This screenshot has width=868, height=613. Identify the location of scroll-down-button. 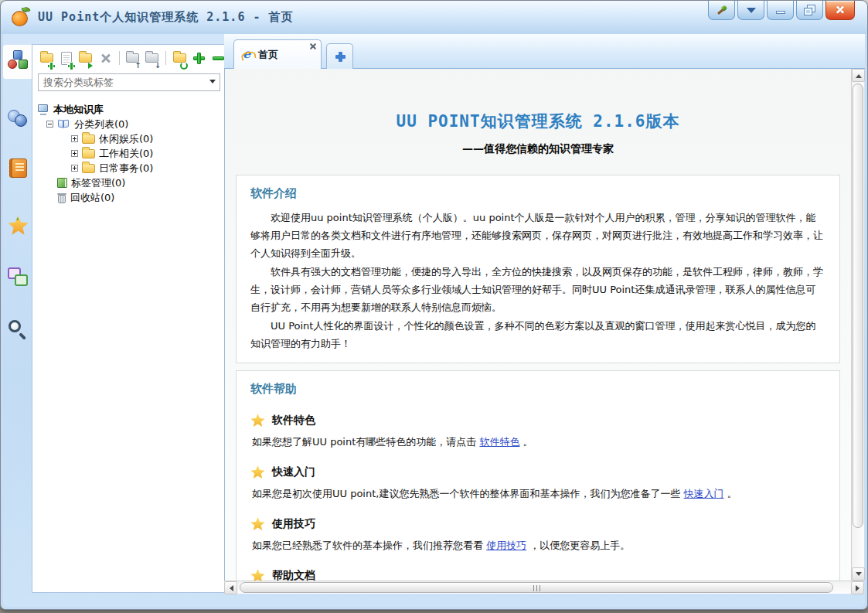
(858, 574).